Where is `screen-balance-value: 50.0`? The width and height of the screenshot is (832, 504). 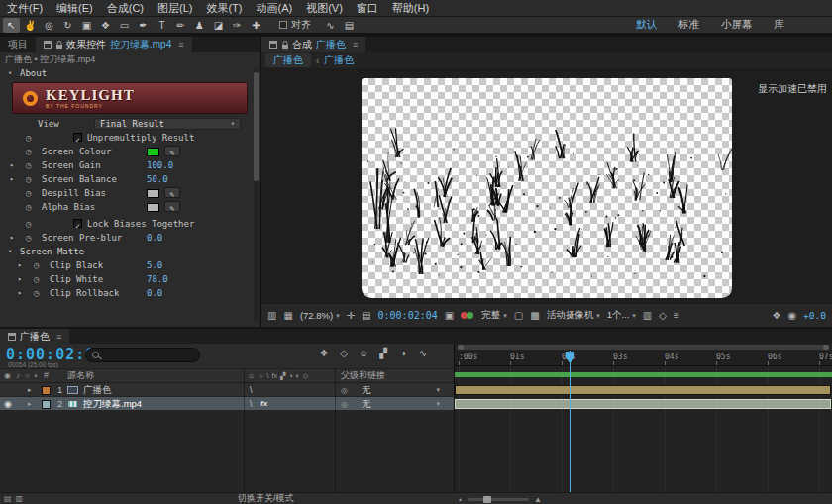
screen-balance-value: 50.0 is located at coordinates (157, 179).